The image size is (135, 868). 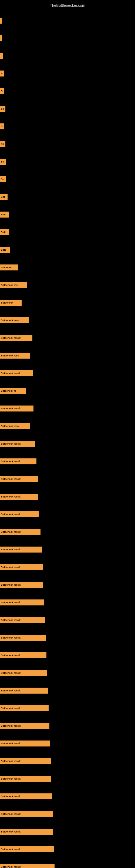 What do you see at coordinates (68, 325) in the screenshot?
I see `bar-row-18: Bottleneck resu` at bounding box center [68, 325].